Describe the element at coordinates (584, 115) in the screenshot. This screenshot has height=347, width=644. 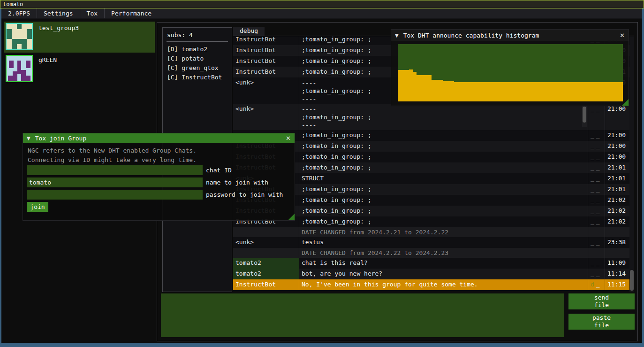
I see `message-cell-scrollbar-thumb` at that location.